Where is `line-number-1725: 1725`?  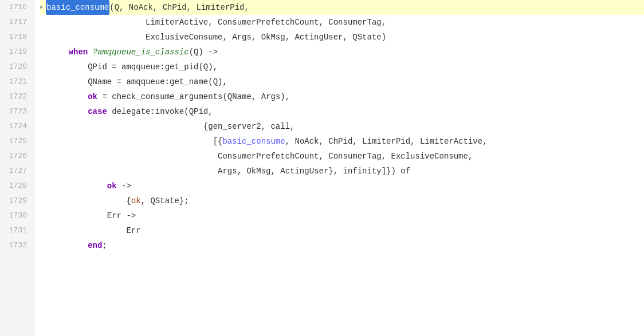 line-number-1725: 1725 is located at coordinates (16, 141).